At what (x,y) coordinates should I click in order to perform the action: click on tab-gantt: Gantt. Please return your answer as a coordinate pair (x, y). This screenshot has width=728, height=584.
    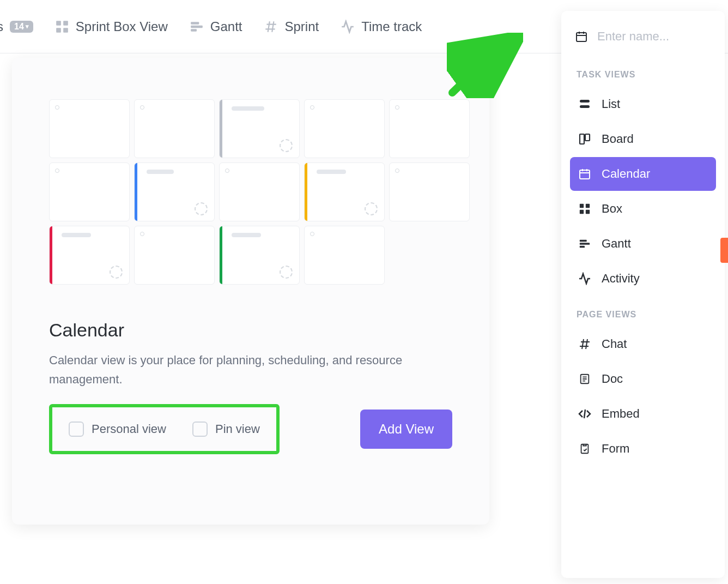
    Looking at the image, I should click on (216, 27).